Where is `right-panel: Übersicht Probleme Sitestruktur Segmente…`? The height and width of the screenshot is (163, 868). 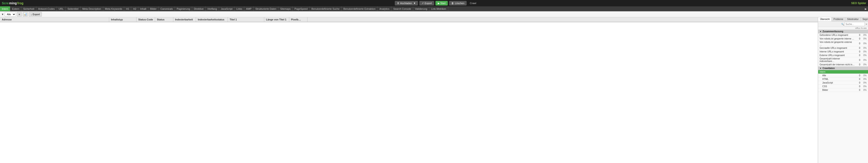
right-panel: Übersicht Probleme Sitestruktur Segmente… is located at coordinates (843, 90).